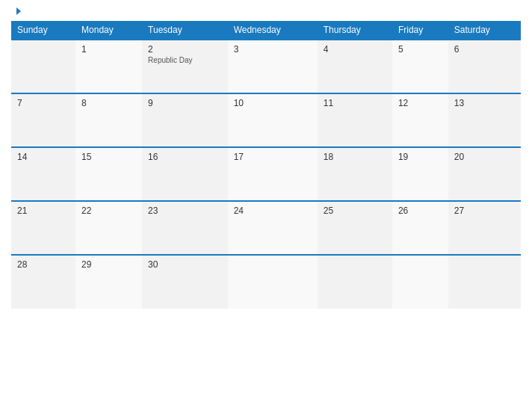 Image resolution: width=532 pixels, height=411 pixels. What do you see at coordinates (355, 120) in the screenshot?
I see `calendar-cell: 11` at bounding box center [355, 120].